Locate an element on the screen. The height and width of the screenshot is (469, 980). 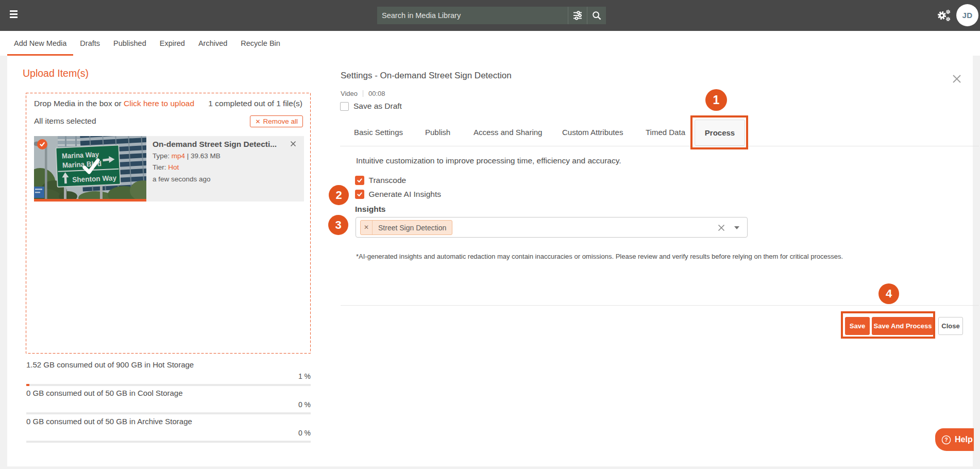
insights-select: ✕ Street Sign Detection is located at coordinates (551, 227).